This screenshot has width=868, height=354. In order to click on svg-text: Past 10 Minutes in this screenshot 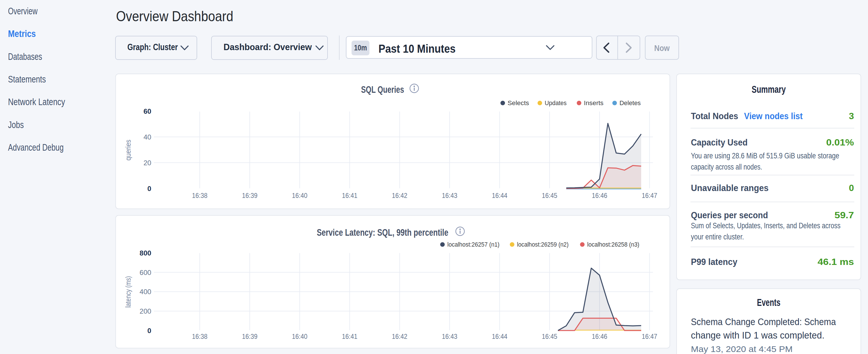, I will do `click(417, 49)`.